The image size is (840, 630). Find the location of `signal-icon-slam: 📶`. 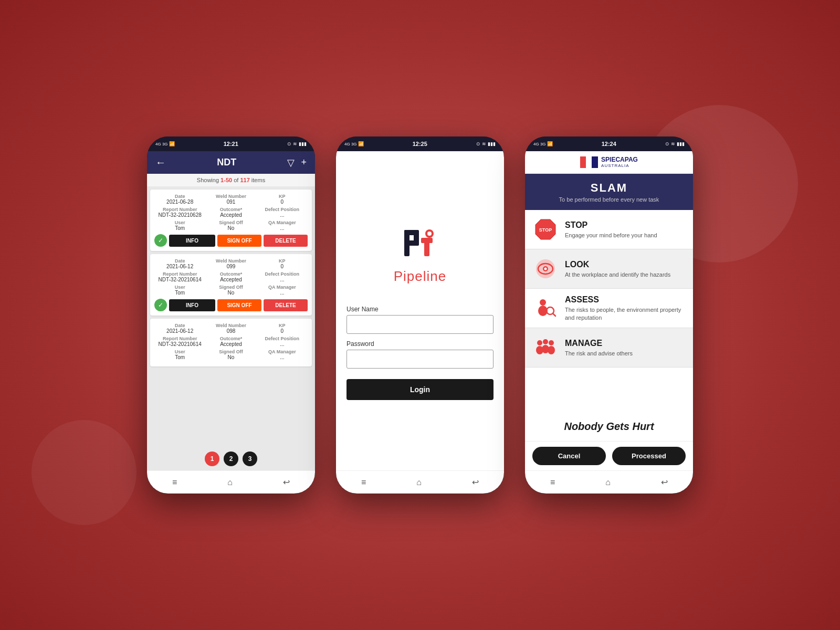

signal-icon-slam: 📶 is located at coordinates (550, 144).